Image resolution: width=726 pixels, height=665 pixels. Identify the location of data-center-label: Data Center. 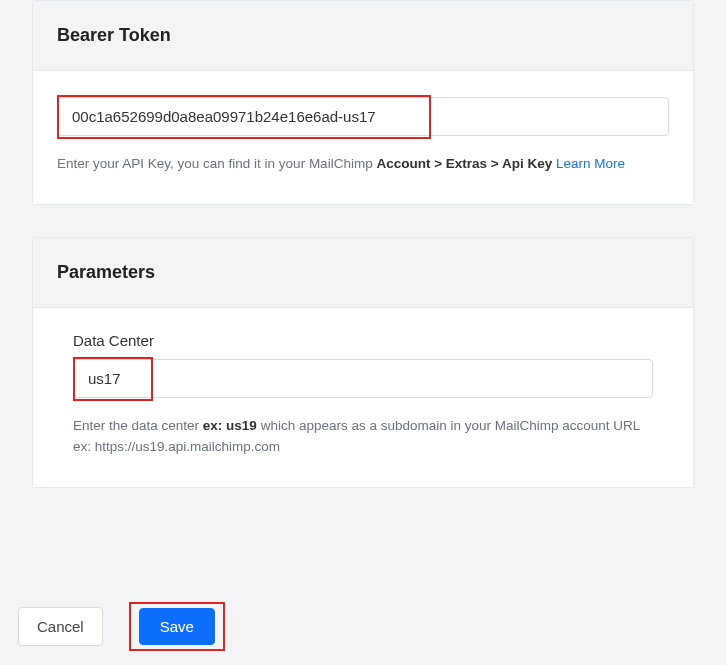
(363, 340).